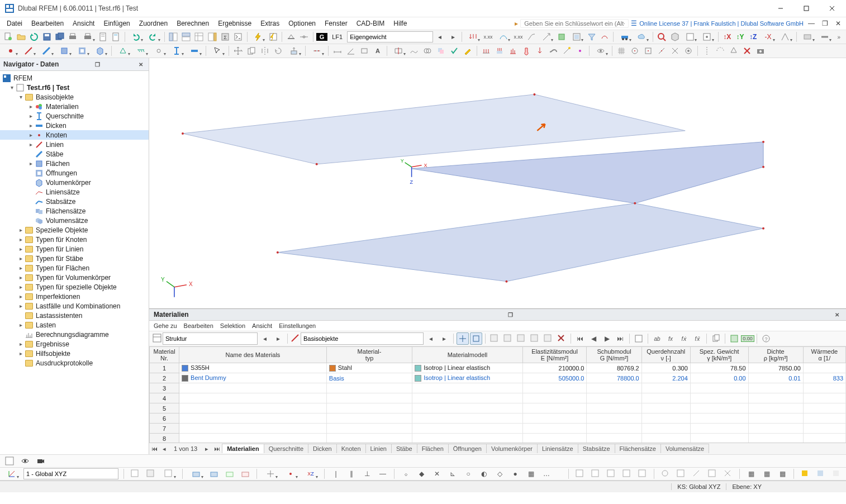 Image resolution: width=846 pixels, height=504 pixels. Describe the element at coordinates (47, 37) in the screenshot. I see `save-button` at that location.